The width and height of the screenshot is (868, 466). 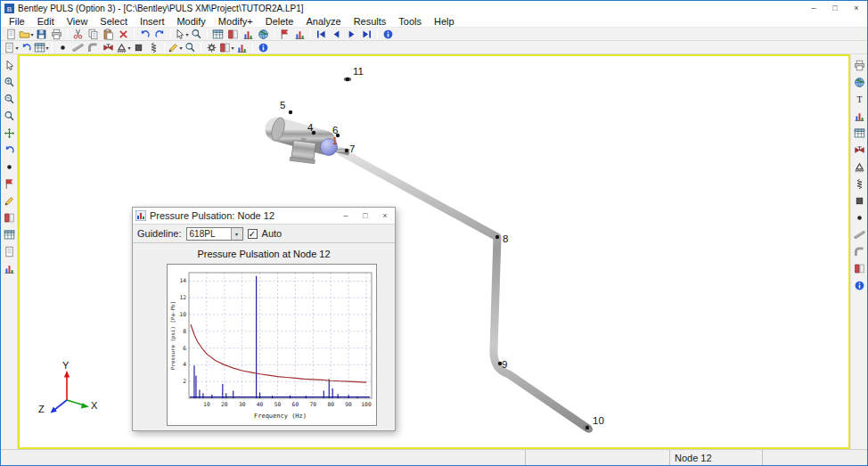 What do you see at coordinates (859, 134) in the screenshot?
I see `grid-toggle-button` at bounding box center [859, 134].